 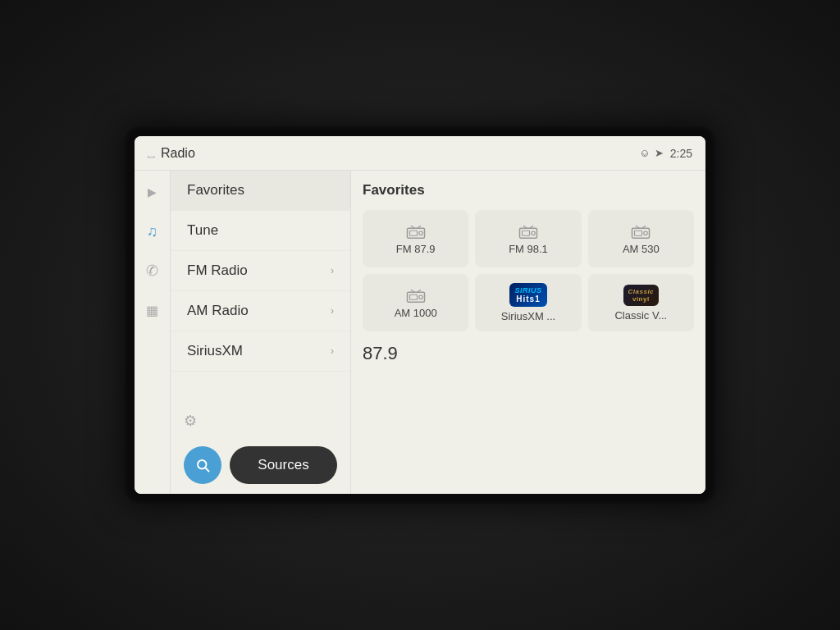 What do you see at coordinates (203, 231) in the screenshot?
I see `tune-label: Tune` at bounding box center [203, 231].